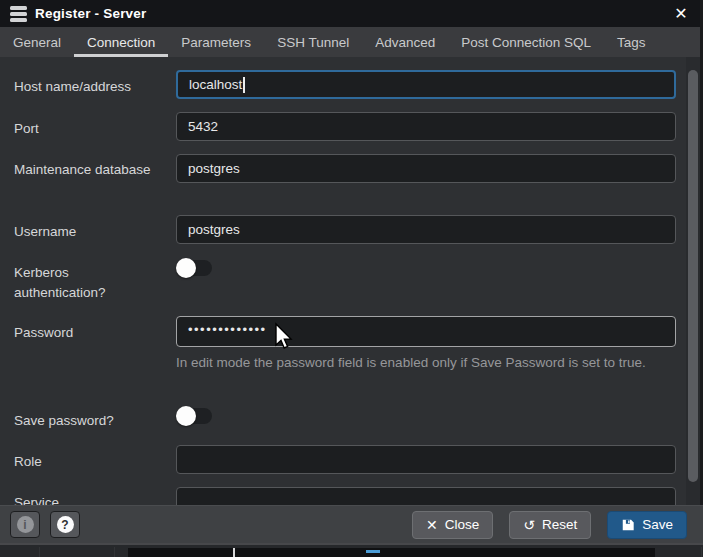 The width and height of the screenshot is (703, 557). What do you see at coordinates (89, 87) in the screenshot?
I see `host-label: Host name/address` at bounding box center [89, 87].